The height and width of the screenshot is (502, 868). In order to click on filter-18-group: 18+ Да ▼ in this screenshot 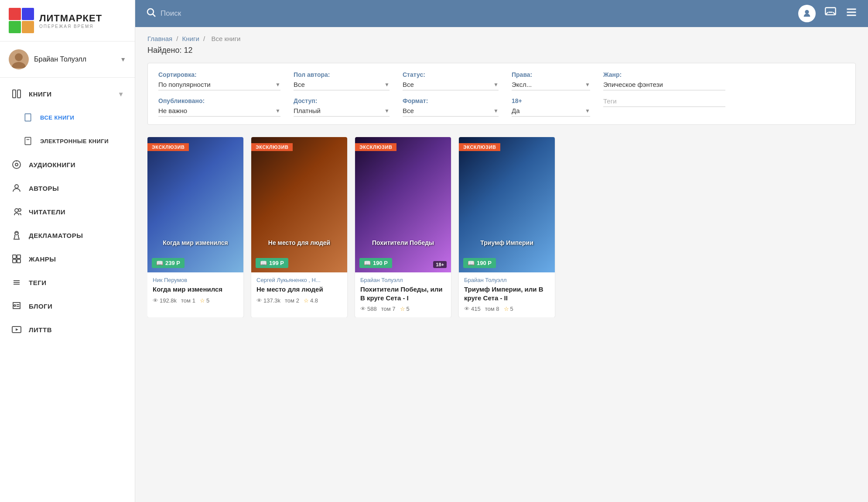, I will do `click(551, 107)`.